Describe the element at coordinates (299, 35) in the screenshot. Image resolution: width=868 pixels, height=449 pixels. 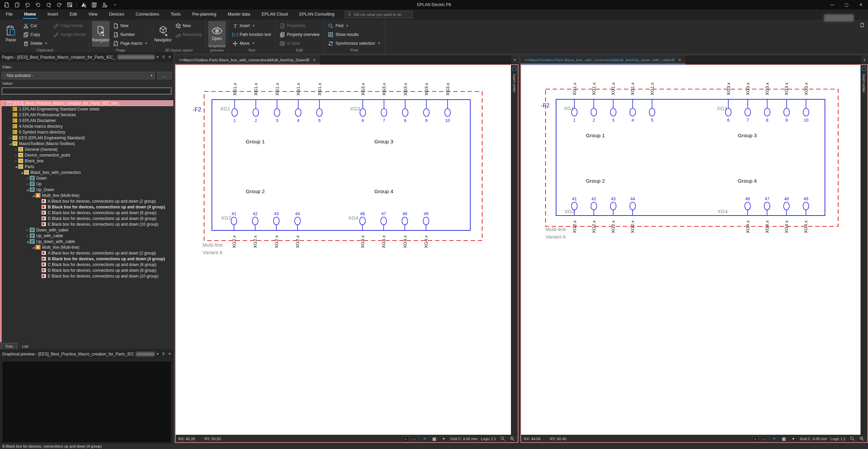
I see `property-overview-button: Property overview` at that location.